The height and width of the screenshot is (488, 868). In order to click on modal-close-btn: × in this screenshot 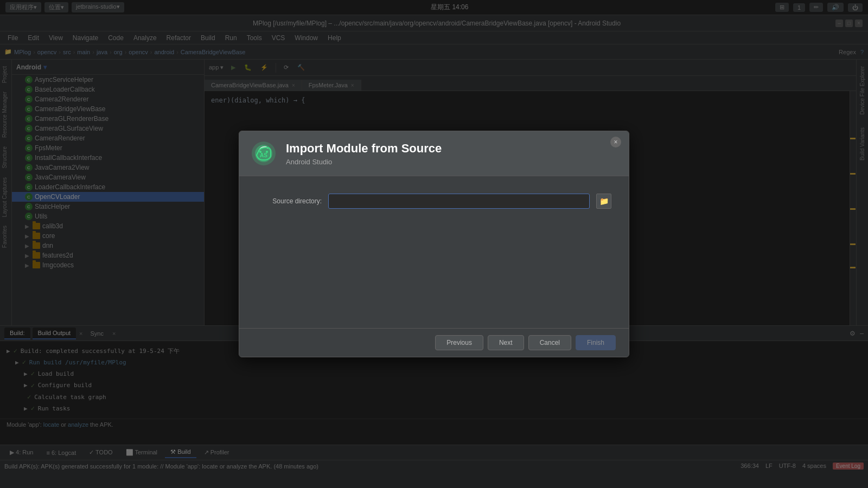, I will do `click(616, 142)`.